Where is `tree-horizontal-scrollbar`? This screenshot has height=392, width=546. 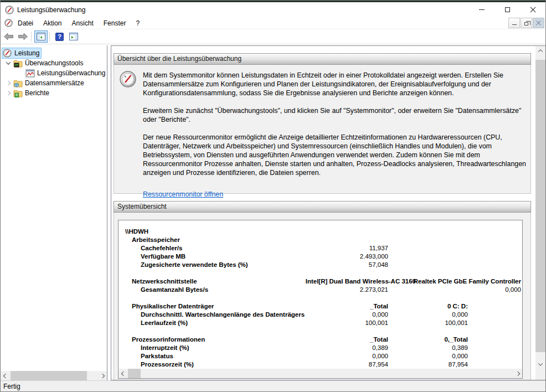
tree-horizontal-scrollbar is located at coordinates (54, 375).